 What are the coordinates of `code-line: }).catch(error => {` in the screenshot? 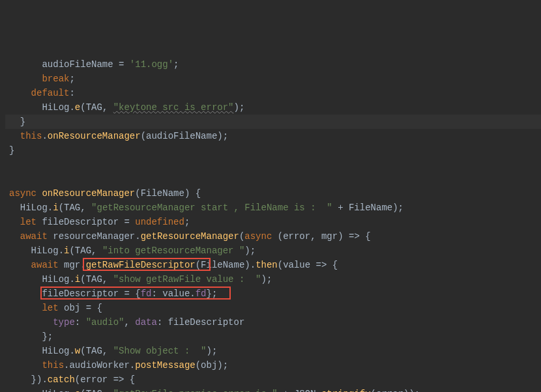 It's located at (273, 380).